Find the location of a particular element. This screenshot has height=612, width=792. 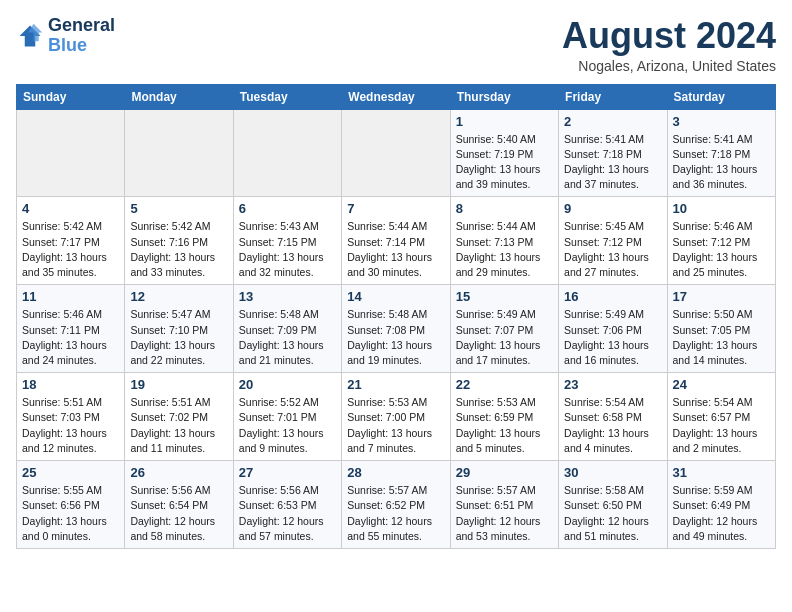

calendar-cell: 27Sunrise: 5:56 AM Sunset: 6:53 PM Dayli… is located at coordinates (287, 505).